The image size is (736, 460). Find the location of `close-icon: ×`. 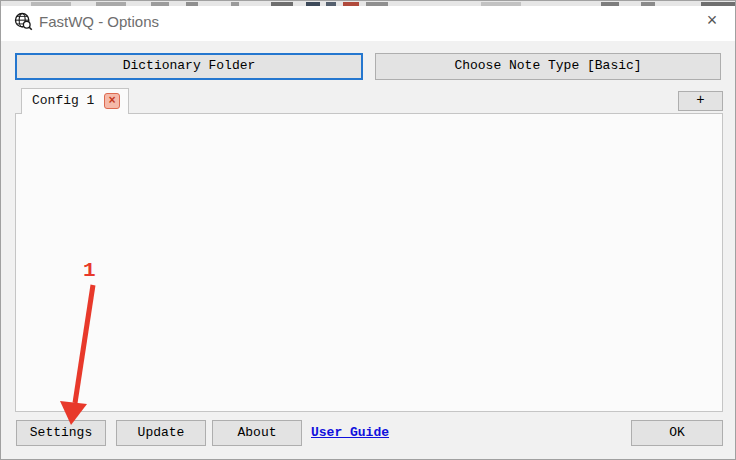

close-icon: × is located at coordinates (712, 20).